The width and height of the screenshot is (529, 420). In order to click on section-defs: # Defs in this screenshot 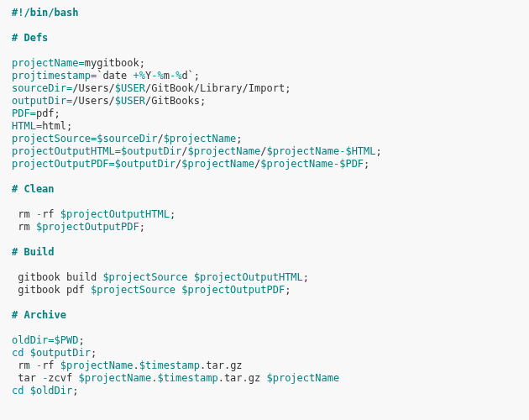, I will do `click(30, 38)`.